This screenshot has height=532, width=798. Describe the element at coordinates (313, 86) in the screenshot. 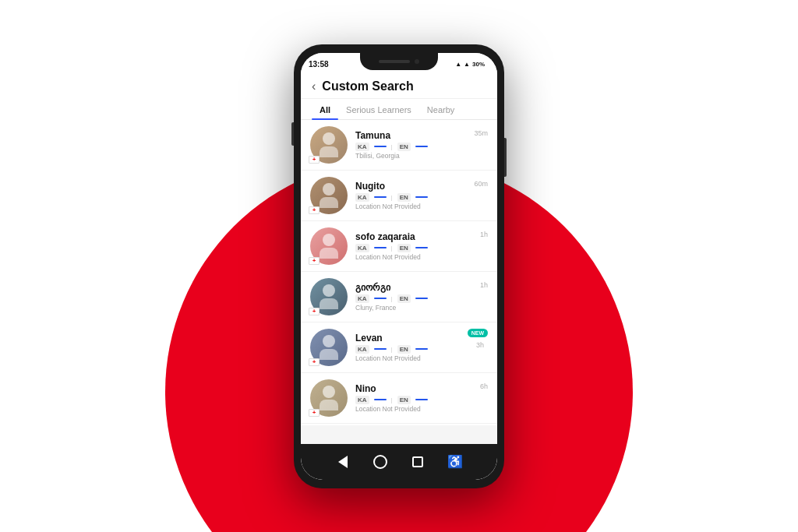

I see `back-button: ‹` at that location.